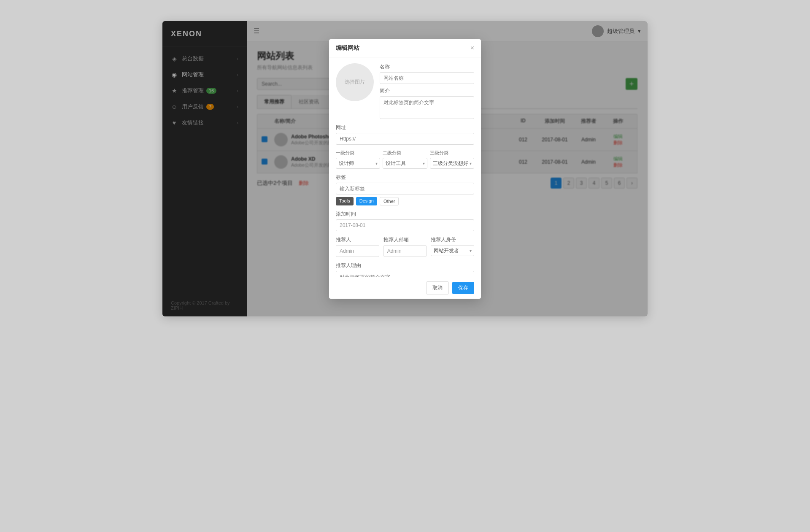 This screenshot has width=810, height=532. Describe the element at coordinates (405, 246) in the screenshot. I see `recommender-email-field: 推荐人邮箱` at that location.